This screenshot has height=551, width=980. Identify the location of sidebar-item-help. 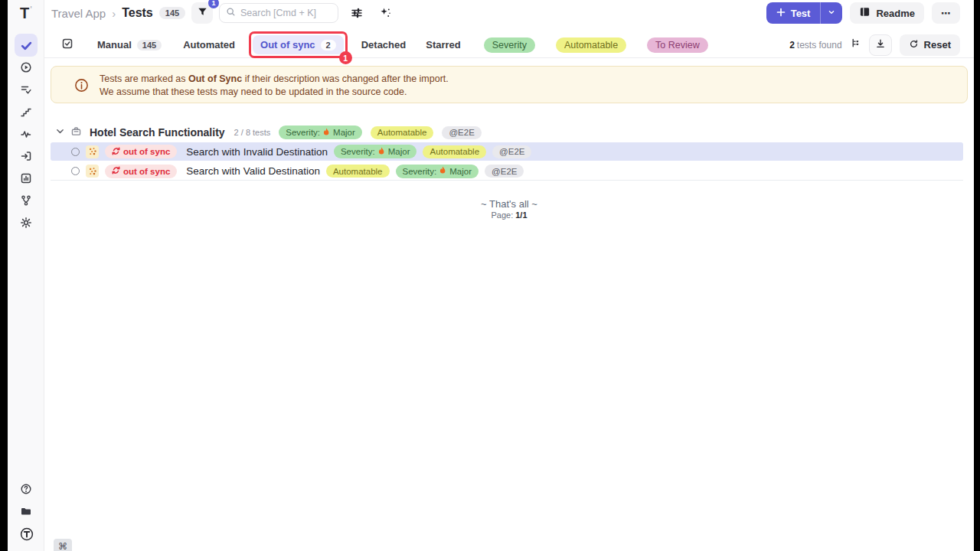
(26, 489).